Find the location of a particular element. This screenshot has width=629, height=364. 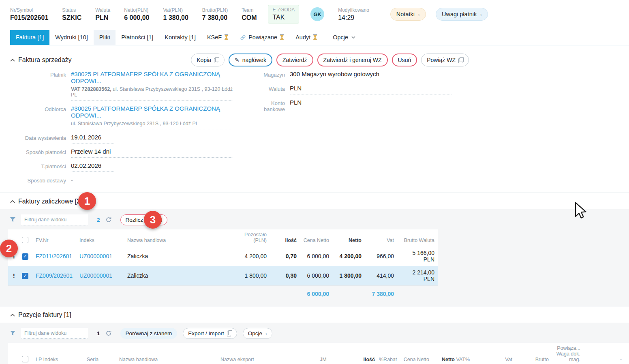

advance-row-1: ⋮ FZ011/202601 UZ00000001 Zaliczka 4 200… is located at coordinates (223, 256).